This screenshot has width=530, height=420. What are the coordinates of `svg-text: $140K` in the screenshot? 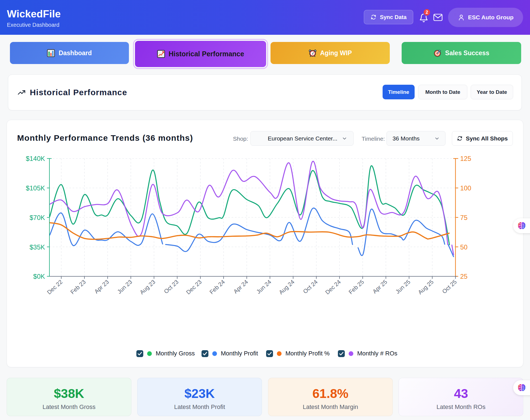 It's located at (35, 158).